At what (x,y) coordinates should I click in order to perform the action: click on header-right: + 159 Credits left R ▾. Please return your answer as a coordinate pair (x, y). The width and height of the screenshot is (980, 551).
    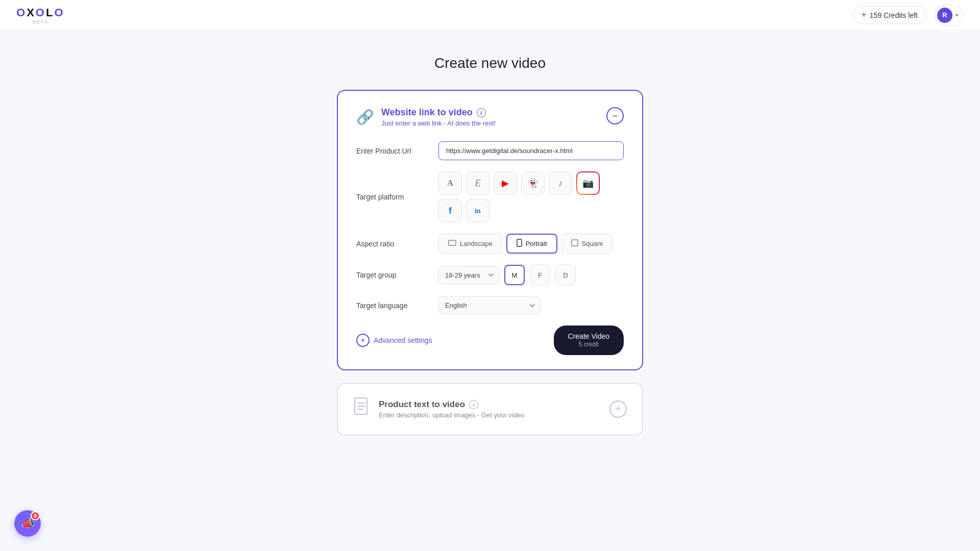
    Looking at the image, I should click on (908, 15).